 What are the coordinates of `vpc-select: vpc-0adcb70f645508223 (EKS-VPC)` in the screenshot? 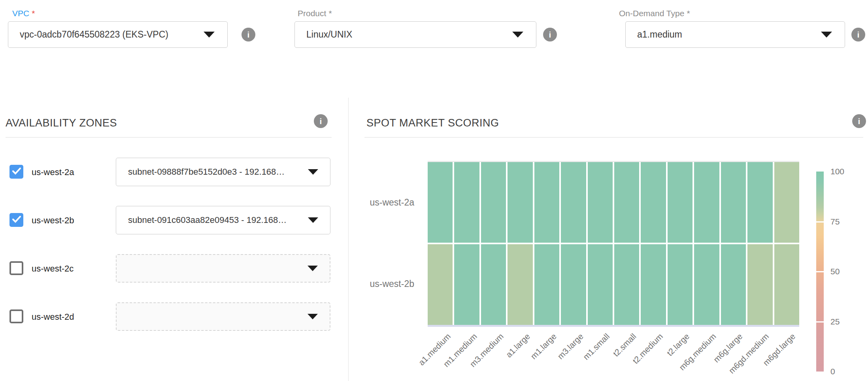 It's located at (118, 35).